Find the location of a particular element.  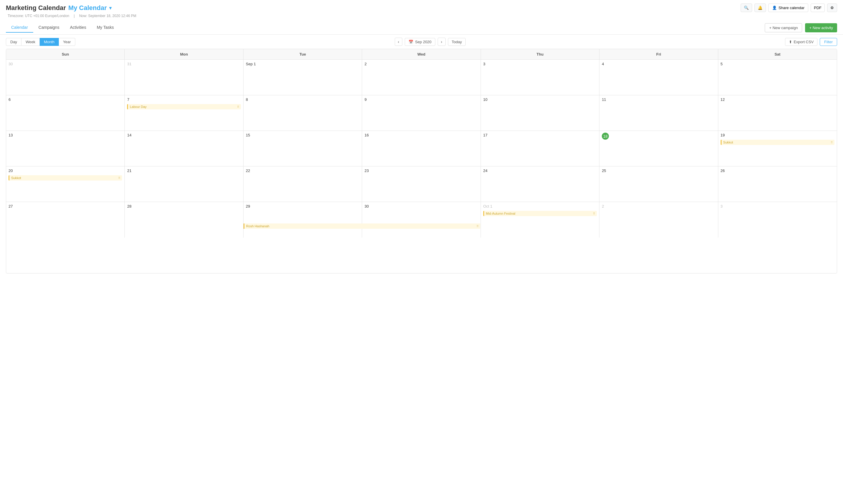

calendar-row: 20 Sukkot ⠿ 21 22 23 24 is located at coordinates (422, 184).